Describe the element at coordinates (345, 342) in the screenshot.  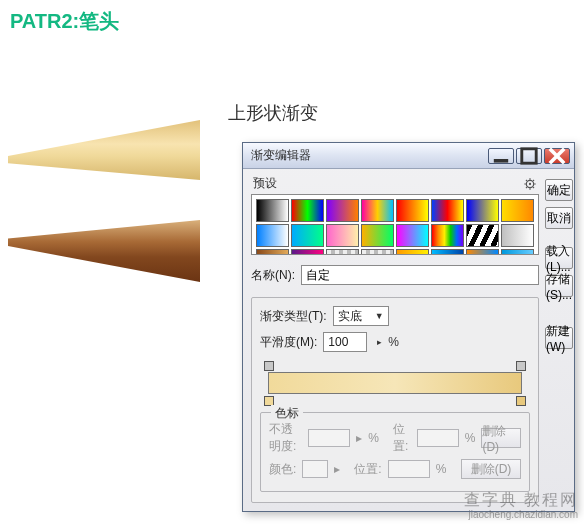
I see `smoothness-input: 100` at that location.